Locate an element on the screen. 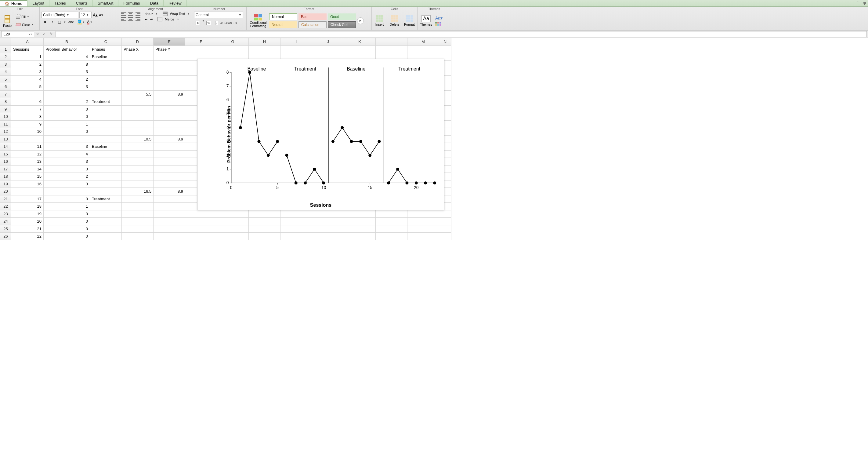 Image resolution: width=868 pixels, height=455 pixels. accounting-menu: ▼ is located at coordinates (204, 23).